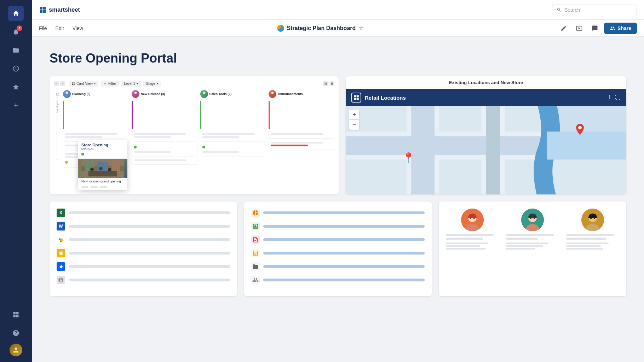 The width and height of the screenshot is (644, 362). Describe the element at coordinates (16, 105) in the screenshot. I see `nav-plus-icon` at that location.